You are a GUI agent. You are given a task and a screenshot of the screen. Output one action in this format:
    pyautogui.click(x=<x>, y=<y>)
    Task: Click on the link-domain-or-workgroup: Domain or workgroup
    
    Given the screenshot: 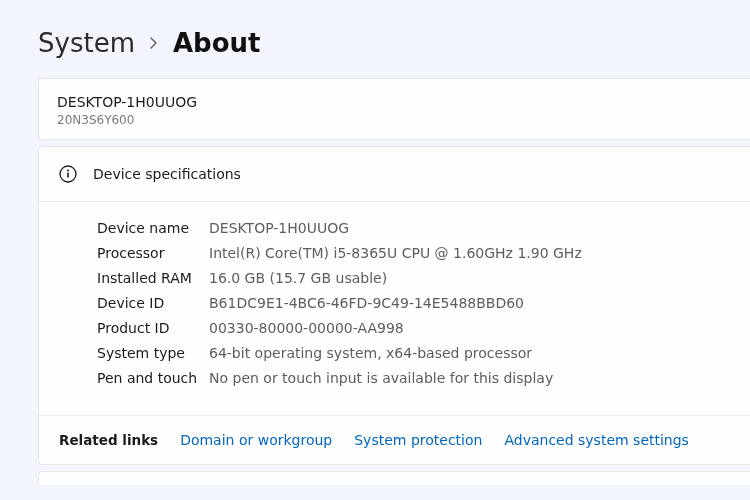 What is the action you would take?
    pyautogui.click(x=256, y=440)
    